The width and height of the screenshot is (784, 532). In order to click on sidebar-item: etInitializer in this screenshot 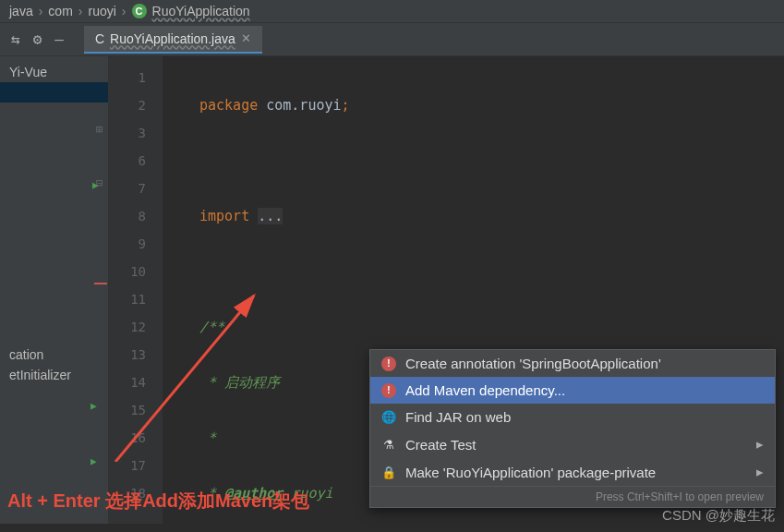, I will do `click(54, 375)`.